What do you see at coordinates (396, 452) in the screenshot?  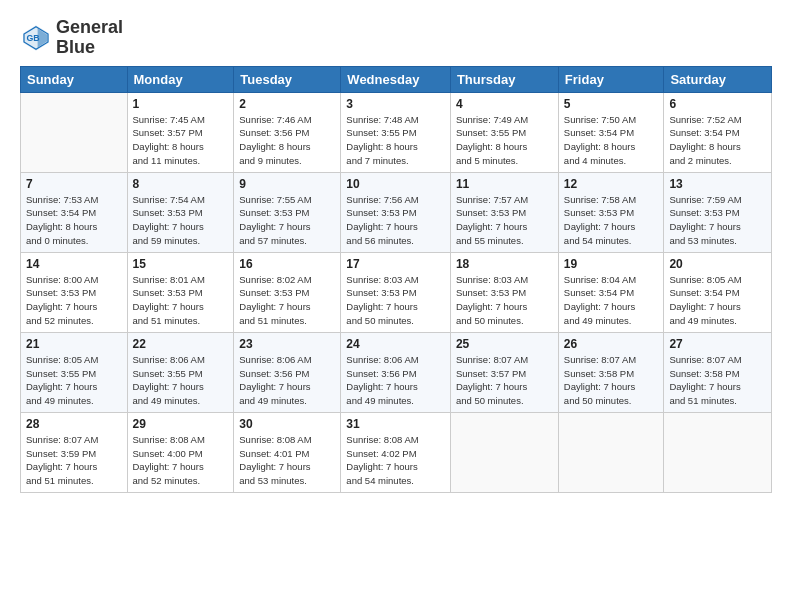 I see `calendar-cell: 31Sunrise: 8:08 AM Sunset: 4:02 PM Dayli…` at bounding box center [396, 452].